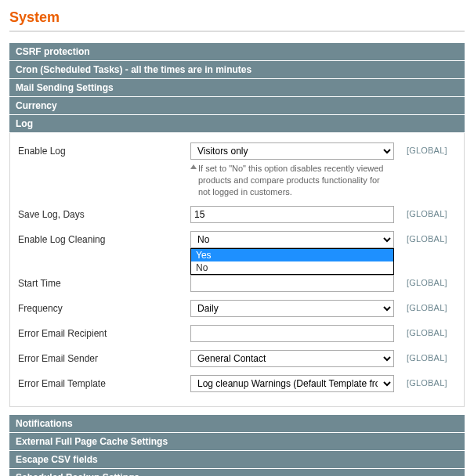 The image size is (474, 476). I want to click on section-mail: Mail Sending Settings, so click(237, 88).